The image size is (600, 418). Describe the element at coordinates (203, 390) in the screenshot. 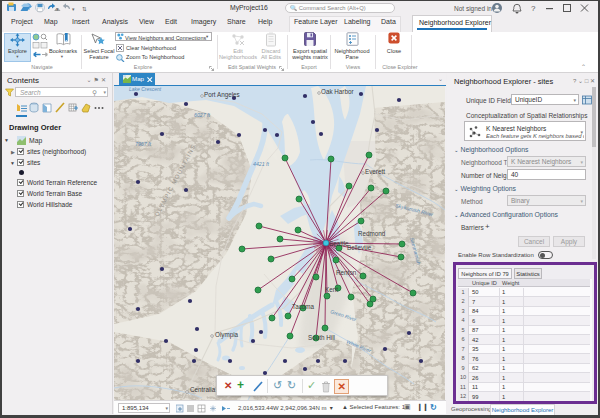

I see `svg-text: Centralia` at that location.